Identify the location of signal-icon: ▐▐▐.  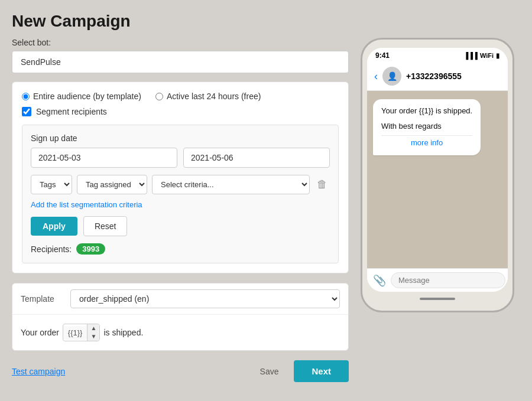
(471, 56).